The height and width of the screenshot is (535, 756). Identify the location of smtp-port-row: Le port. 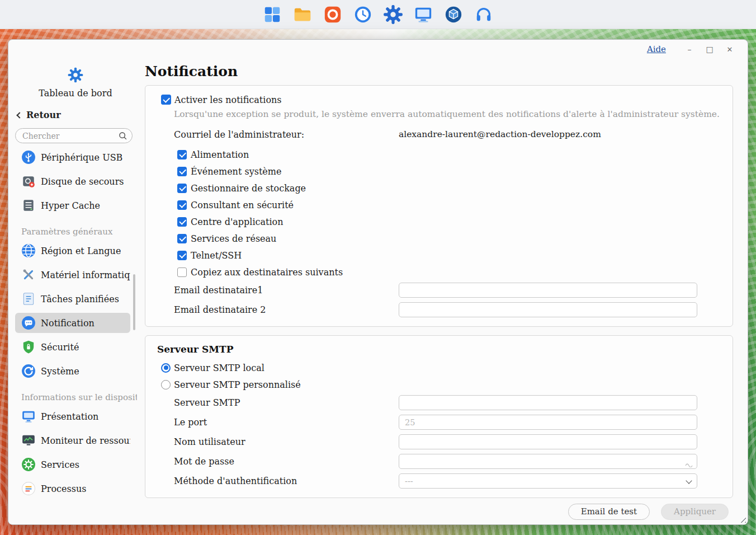
(433, 422).